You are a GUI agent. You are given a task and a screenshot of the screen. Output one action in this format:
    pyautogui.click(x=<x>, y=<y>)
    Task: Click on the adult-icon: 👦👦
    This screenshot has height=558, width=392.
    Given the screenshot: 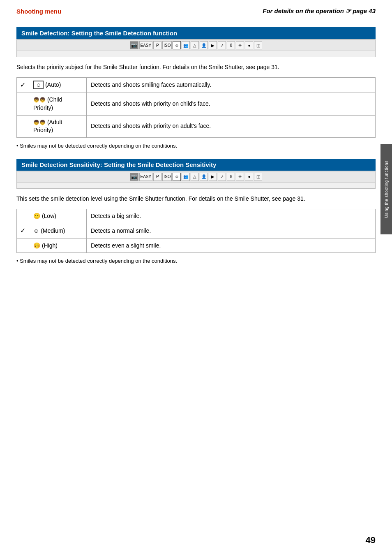 What is the action you would take?
    pyautogui.click(x=39, y=123)
    